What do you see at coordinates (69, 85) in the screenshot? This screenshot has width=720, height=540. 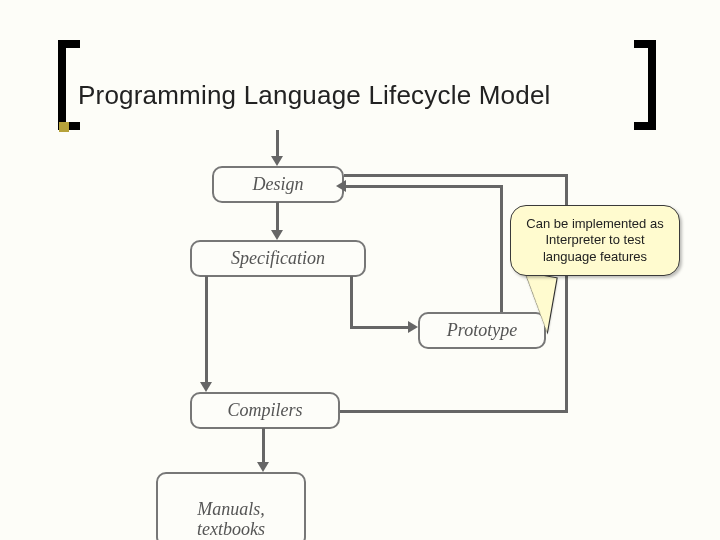 I see `bracket-left-icon` at bounding box center [69, 85].